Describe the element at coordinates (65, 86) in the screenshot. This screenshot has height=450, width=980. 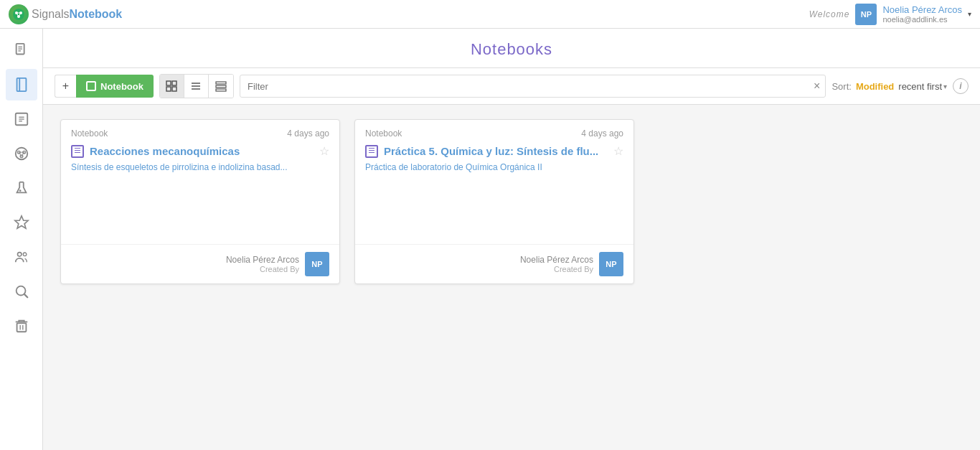
I see `add-dropdown-button: +` at that location.